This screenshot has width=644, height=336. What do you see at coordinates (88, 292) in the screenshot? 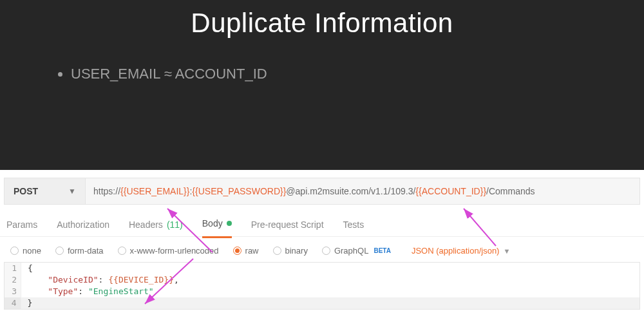
I see `editor-line: "Type": "EngineStart"` at bounding box center [88, 292].